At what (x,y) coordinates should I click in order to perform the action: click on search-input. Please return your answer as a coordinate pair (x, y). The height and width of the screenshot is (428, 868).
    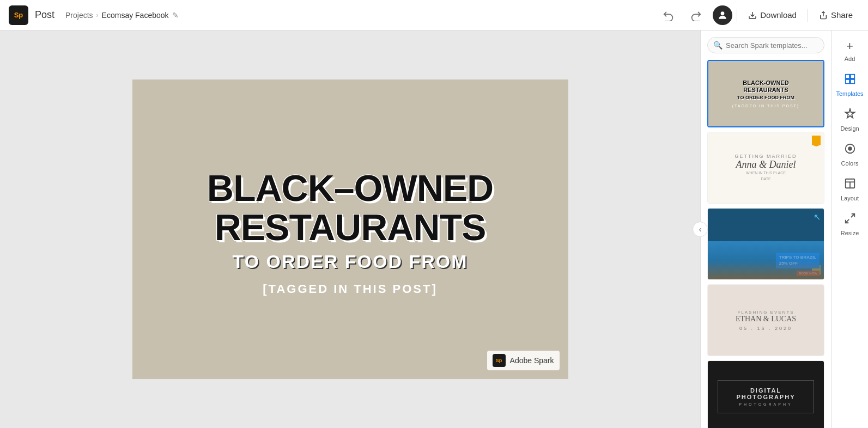
    Looking at the image, I should click on (772, 46).